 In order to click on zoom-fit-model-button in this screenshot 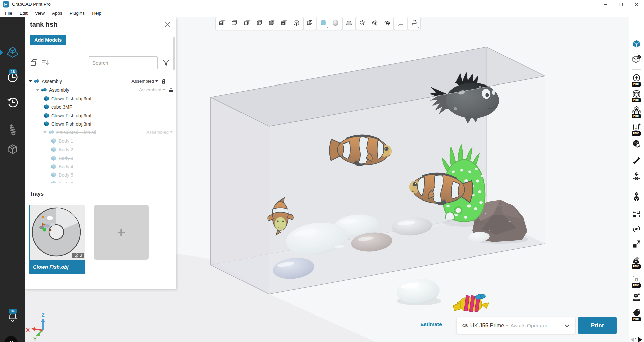, I will do `click(362, 23)`.